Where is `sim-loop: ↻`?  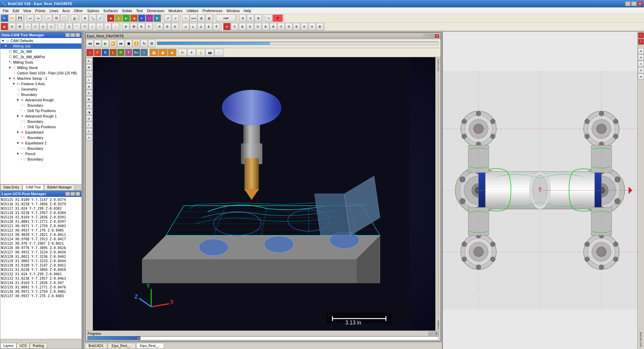
sim-loop: ↻ is located at coordinates (144, 43).